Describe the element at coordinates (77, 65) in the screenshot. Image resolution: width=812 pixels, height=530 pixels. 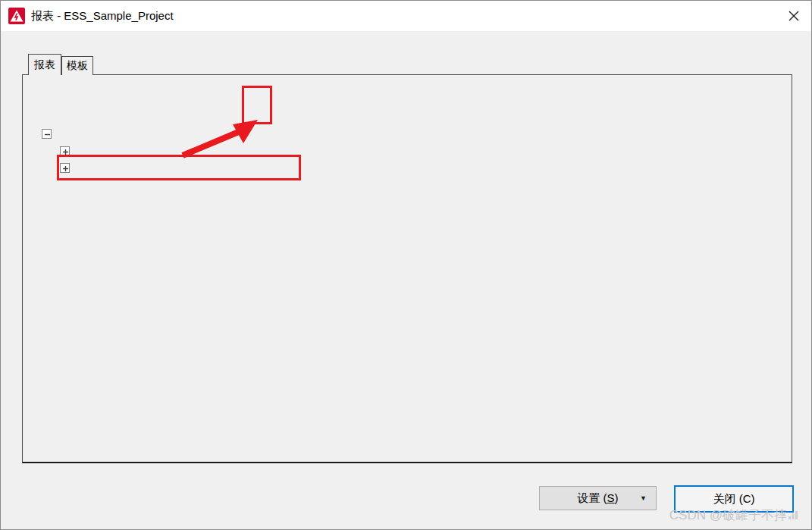
I see `tab-template: 模板` at that location.